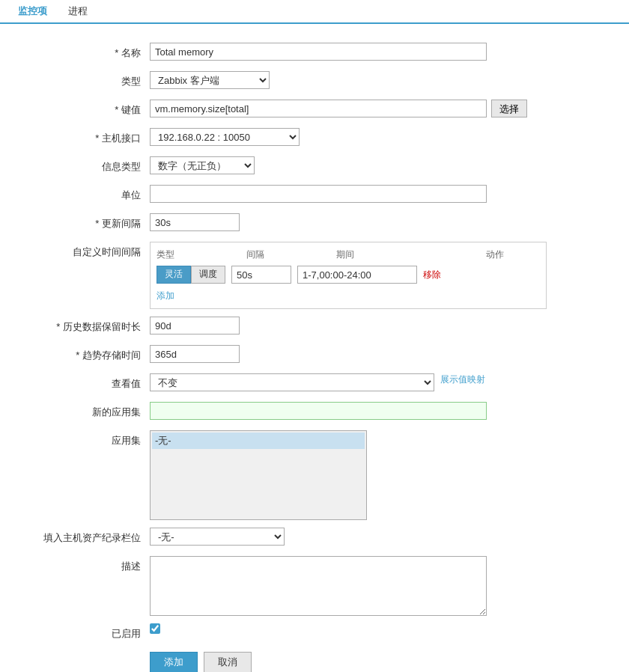  What do you see at coordinates (202, 165) in the screenshot?
I see `info-type-select: 数字（无正负）` at bounding box center [202, 165].